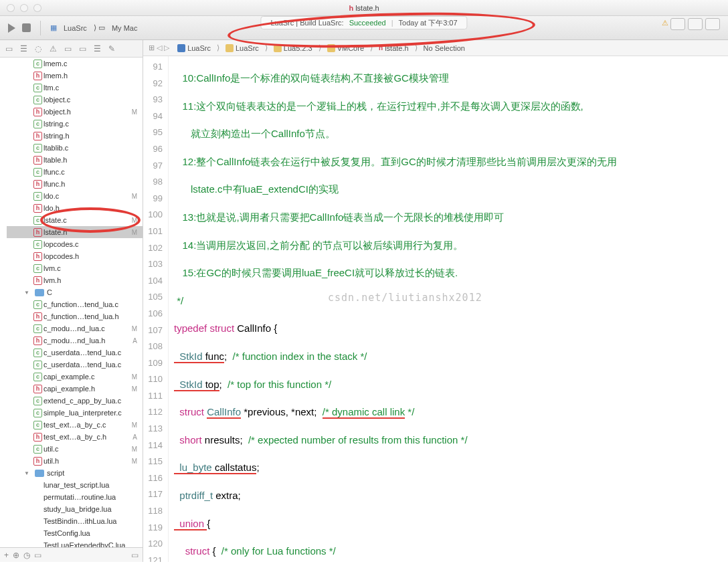  I want to click on file-row: htest_ext…a_by_c.hA, so click(75, 437).